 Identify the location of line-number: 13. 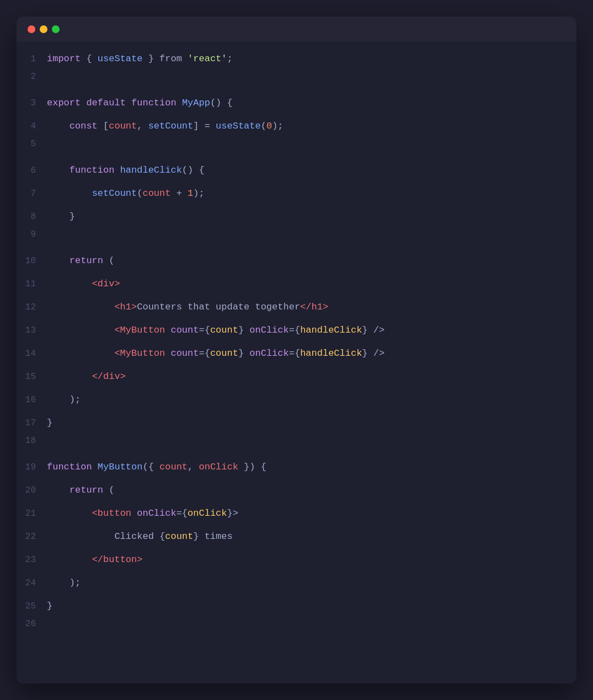
(32, 330).